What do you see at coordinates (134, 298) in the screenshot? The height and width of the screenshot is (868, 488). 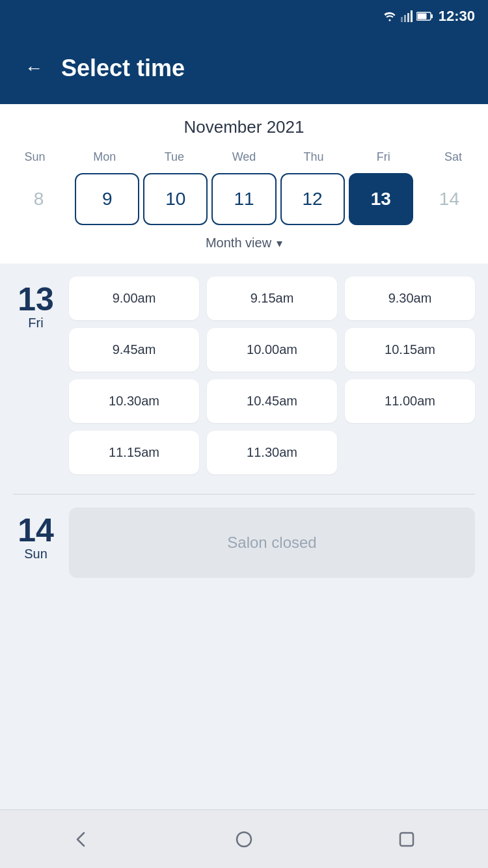 I see `timeslot-900am: 9.00am` at bounding box center [134, 298].